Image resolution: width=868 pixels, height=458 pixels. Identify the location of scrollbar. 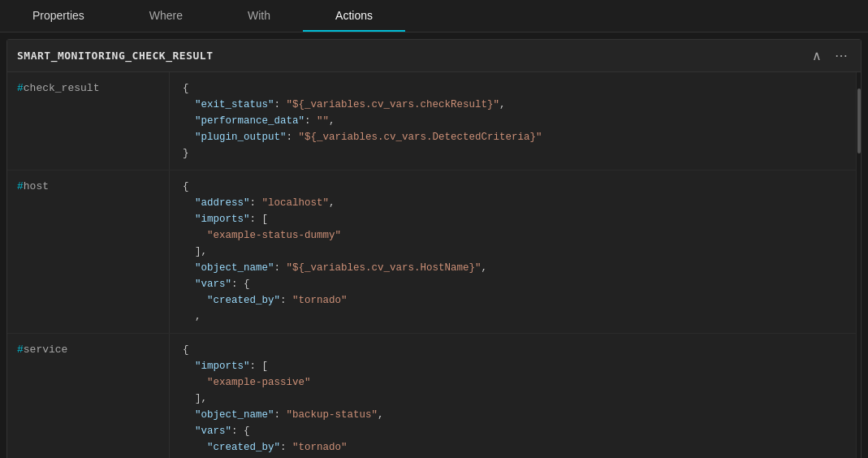
(858, 265).